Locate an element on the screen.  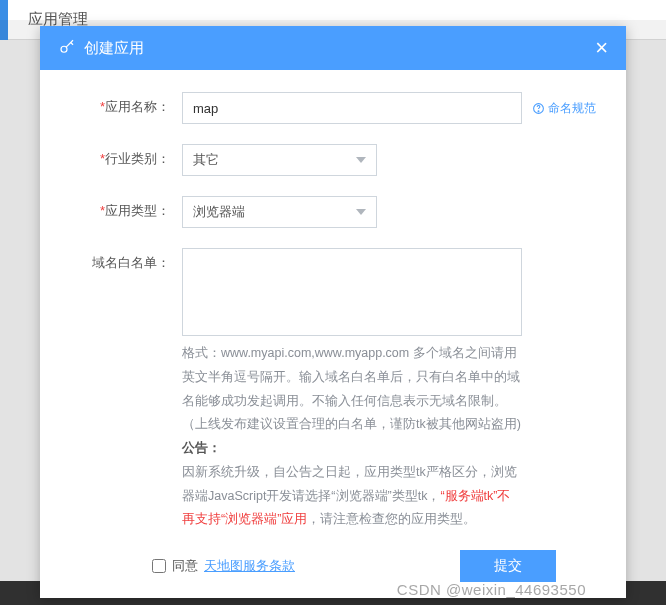
help-icon is located at coordinates (538, 108).